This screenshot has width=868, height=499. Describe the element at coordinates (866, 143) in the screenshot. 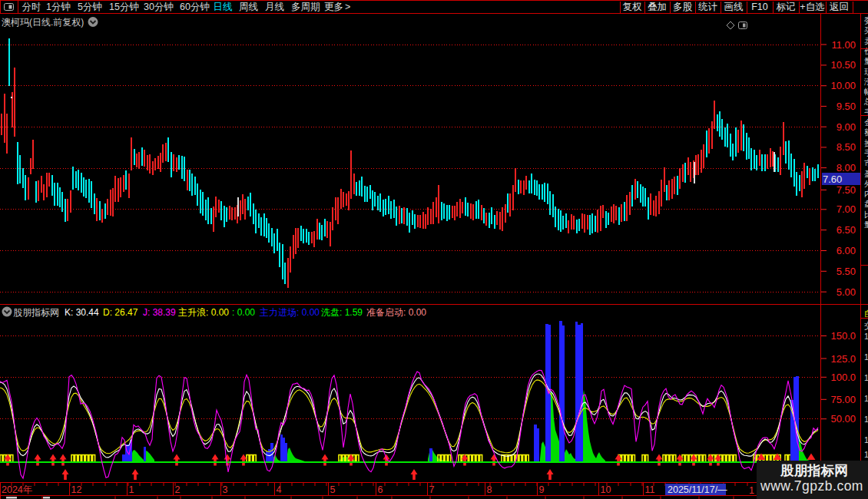

I see `svg-text: 换` at that location.